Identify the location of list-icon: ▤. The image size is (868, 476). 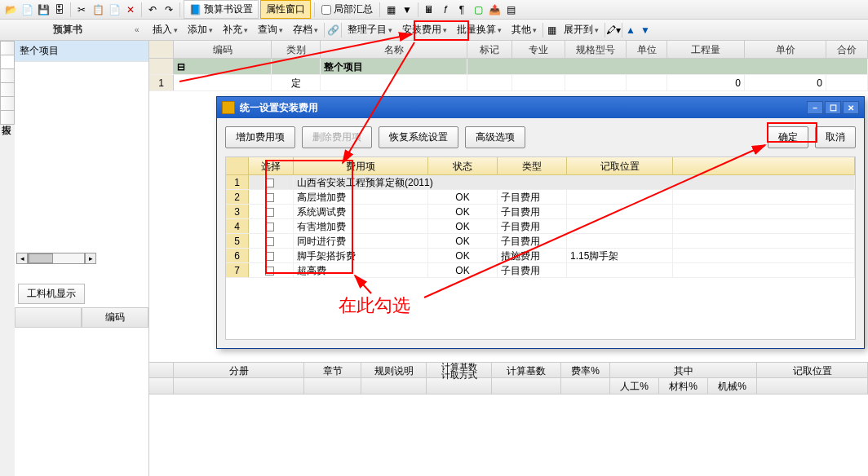
(511, 10).